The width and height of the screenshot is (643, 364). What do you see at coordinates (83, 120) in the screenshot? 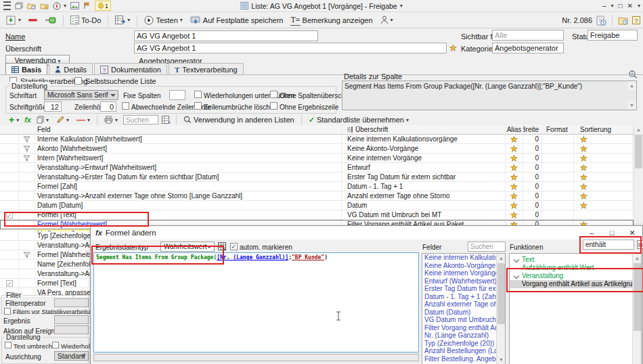
I see `remove-column-button: —▾` at bounding box center [83, 120].